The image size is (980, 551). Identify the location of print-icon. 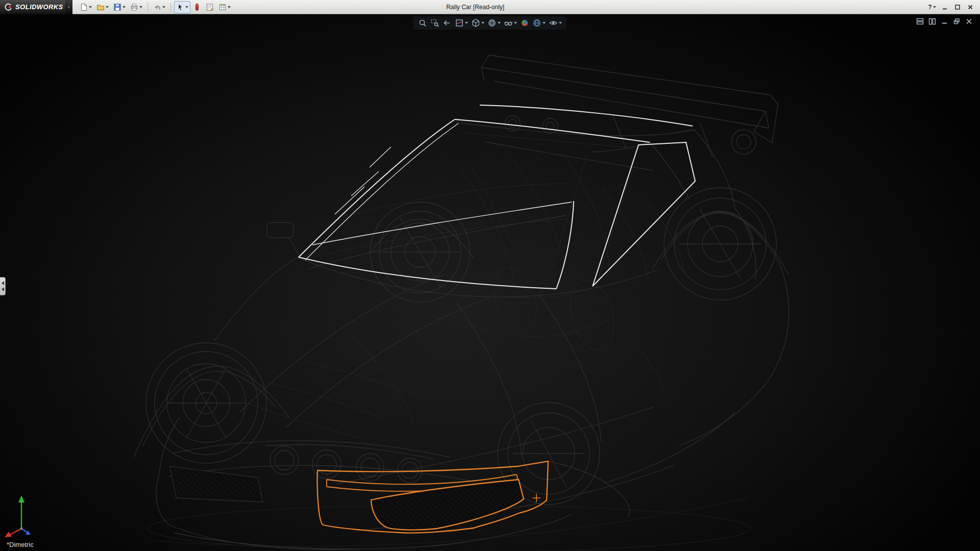
(134, 7).